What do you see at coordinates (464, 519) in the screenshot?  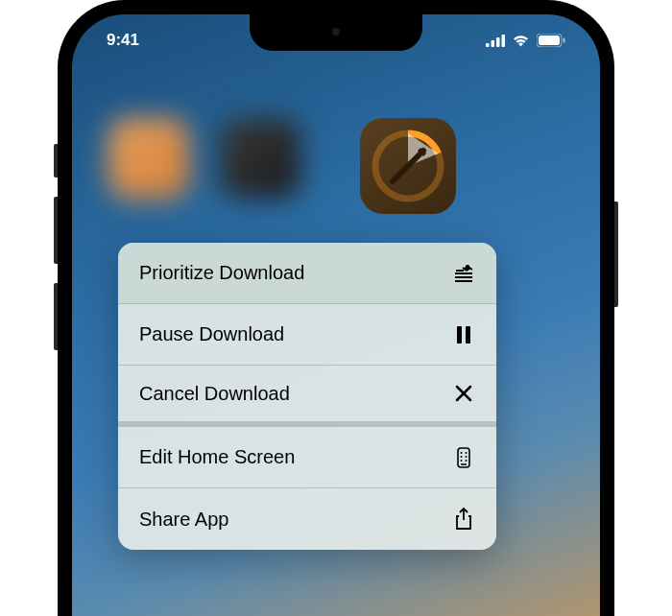 I see `share-icon` at bounding box center [464, 519].